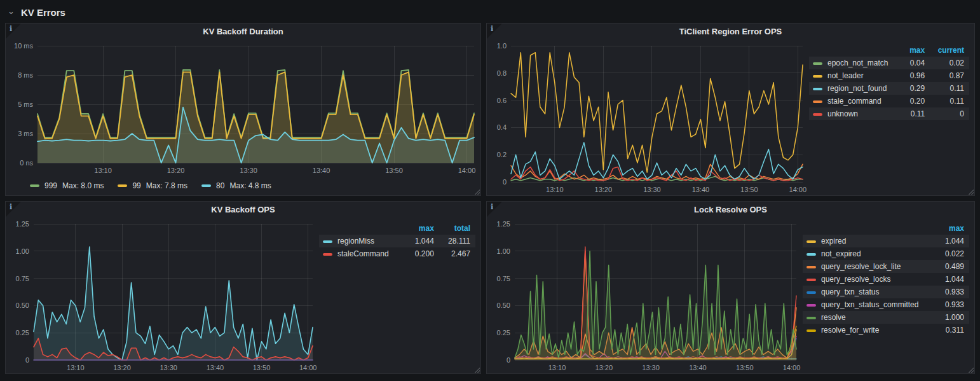 The image size is (980, 381). What do you see at coordinates (11, 11) in the screenshot?
I see `chevron-down-icon: ⌄` at bounding box center [11, 11].